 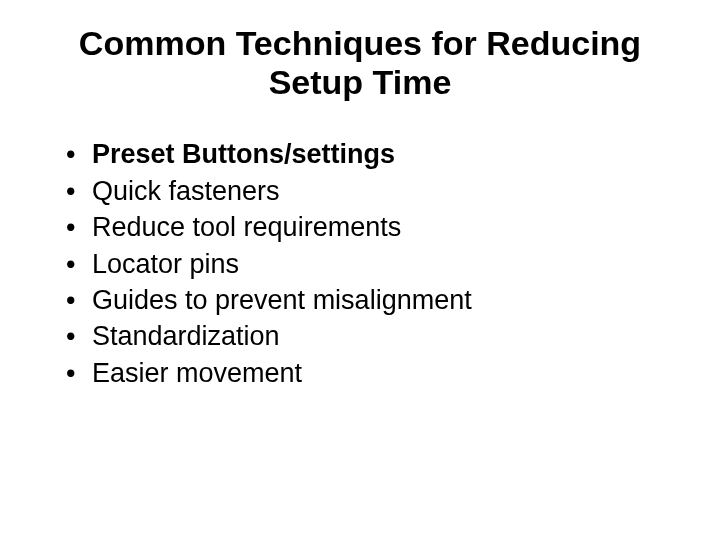 What do you see at coordinates (197, 373) in the screenshot?
I see `list-item-text: Easier movement` at bounding box center [197, 373].